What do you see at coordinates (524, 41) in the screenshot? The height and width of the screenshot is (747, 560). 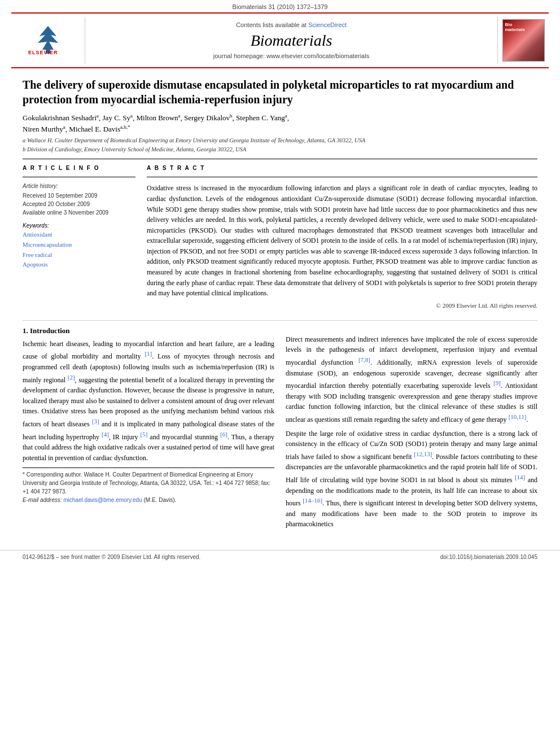 I see `journal-cover-image: Biomaterials` at bounding box center [524, 41].